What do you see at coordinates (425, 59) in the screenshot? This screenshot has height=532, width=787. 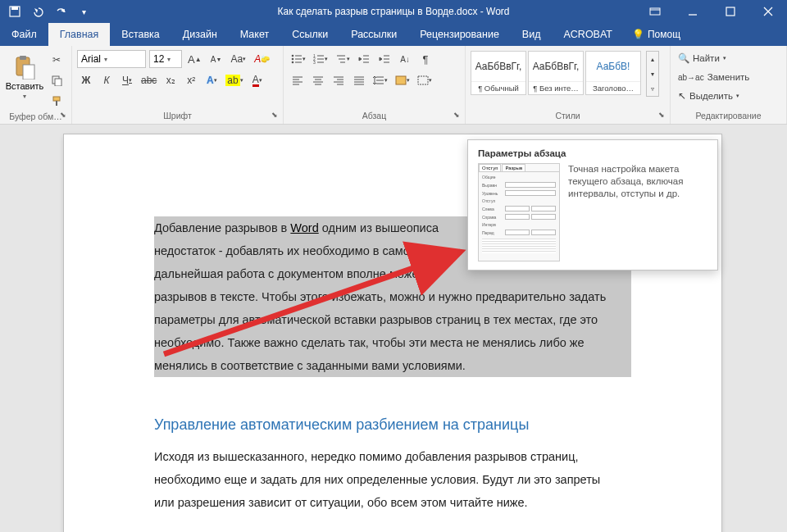 I see `show-marks-button: ¶` at bounding box center [425, 59].